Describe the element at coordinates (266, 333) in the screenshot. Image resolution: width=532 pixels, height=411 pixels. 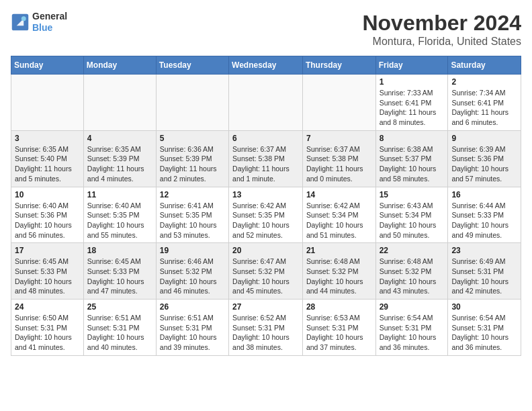
I see `day-info: Sunrise: 6:52 AM Sunset: 5:31 PM Dayligh…` at that location.